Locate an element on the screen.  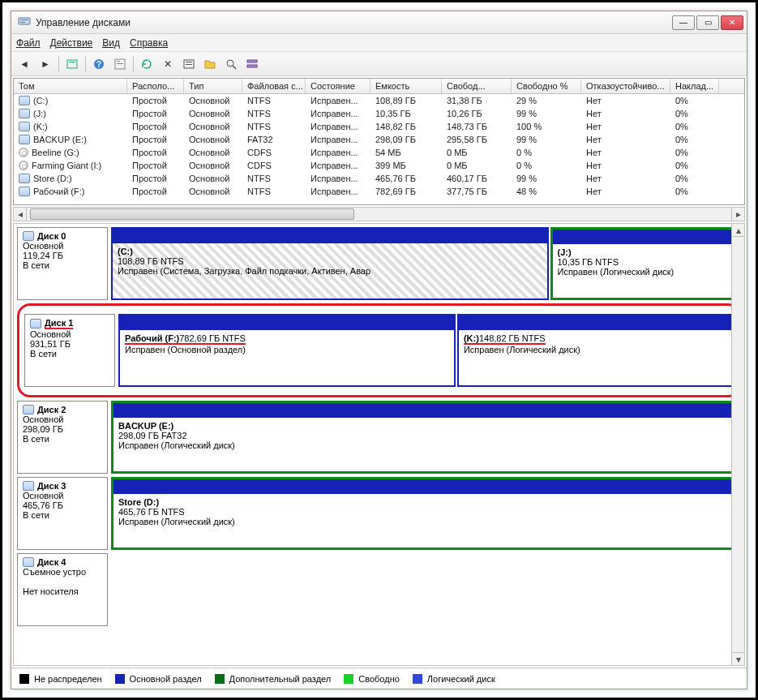
partition: Рабочий (F:)782,69 ГБ NTFSИсправен (Осно… is located at coordinates (287, 350).